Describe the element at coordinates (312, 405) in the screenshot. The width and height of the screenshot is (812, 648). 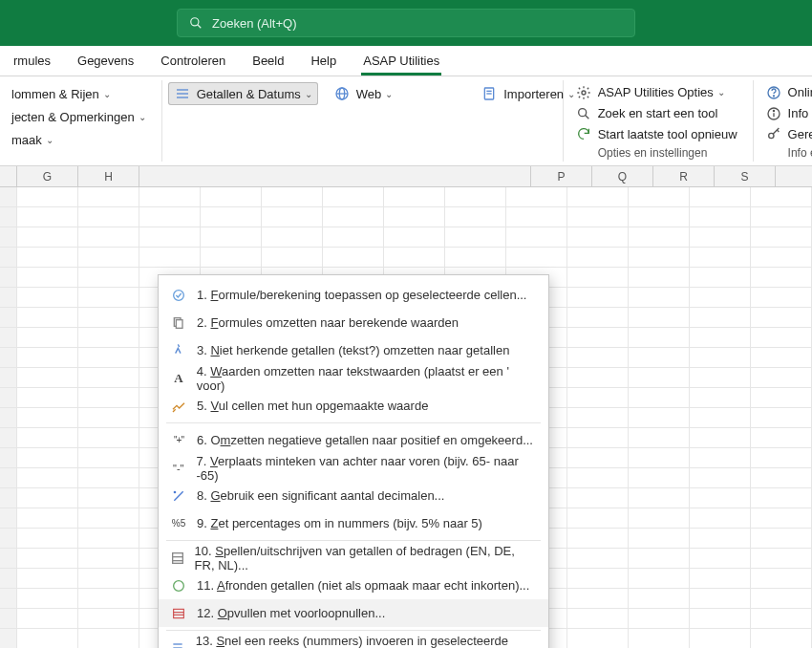
I see `menu-item-label: 5. Vul cellen met hun opgemaakte waarde` at that location.